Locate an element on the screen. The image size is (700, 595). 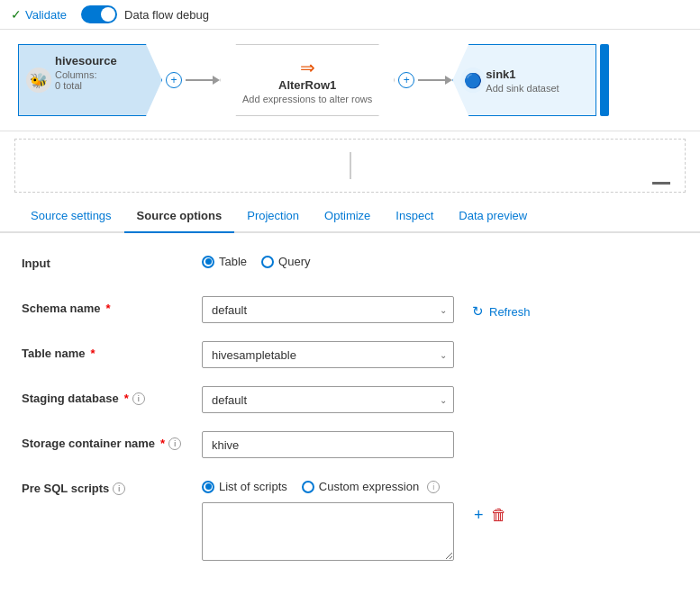
source-node-subtitle: Columns: is located at coordinates (76, 75).